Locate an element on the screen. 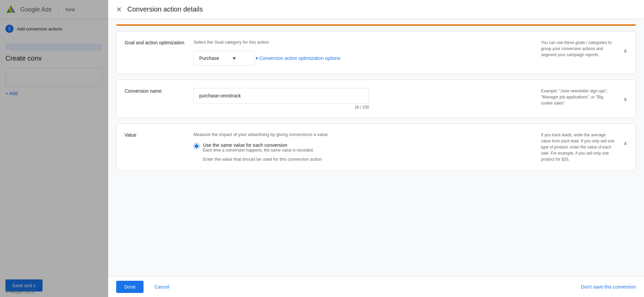 This screenshot has height=297, width=644. goal-help-text: You can use these goals / categories to … is located at coordinates (576, 49).